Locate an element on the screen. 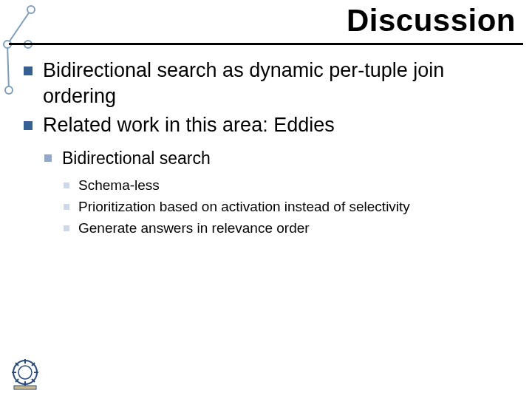  bullet-lvl3: Prioritization based on activation inste… is located at coordinates (288, 207).